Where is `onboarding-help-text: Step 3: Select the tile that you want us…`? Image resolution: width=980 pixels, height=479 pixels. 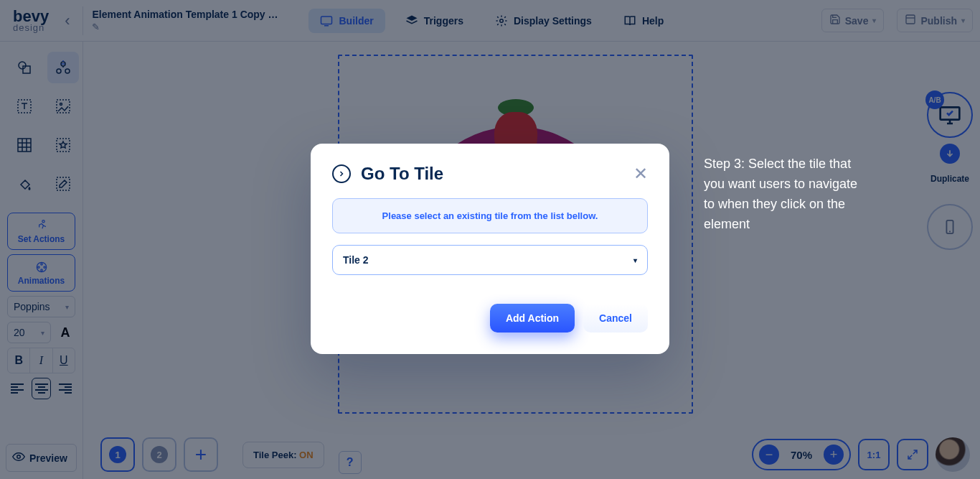 onboarding-help-text: Step 3: Select the tile that you want us… is located at coordinates (786, 195).